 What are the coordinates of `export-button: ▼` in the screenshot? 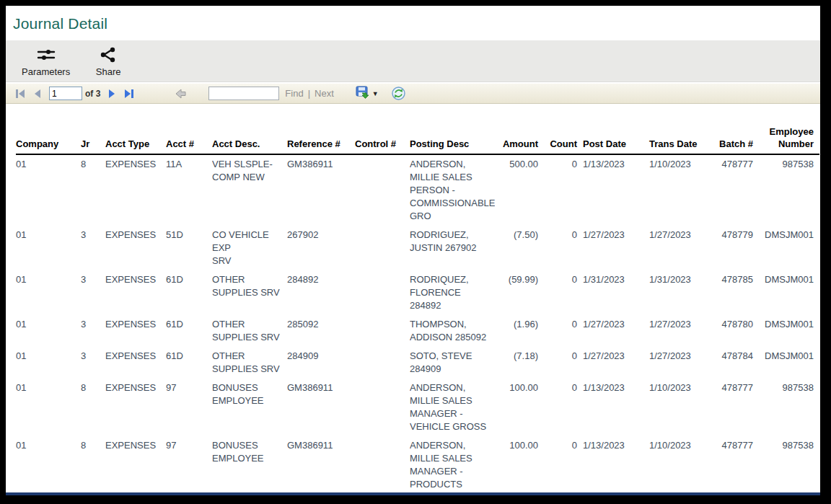 It's located at (367, 94).